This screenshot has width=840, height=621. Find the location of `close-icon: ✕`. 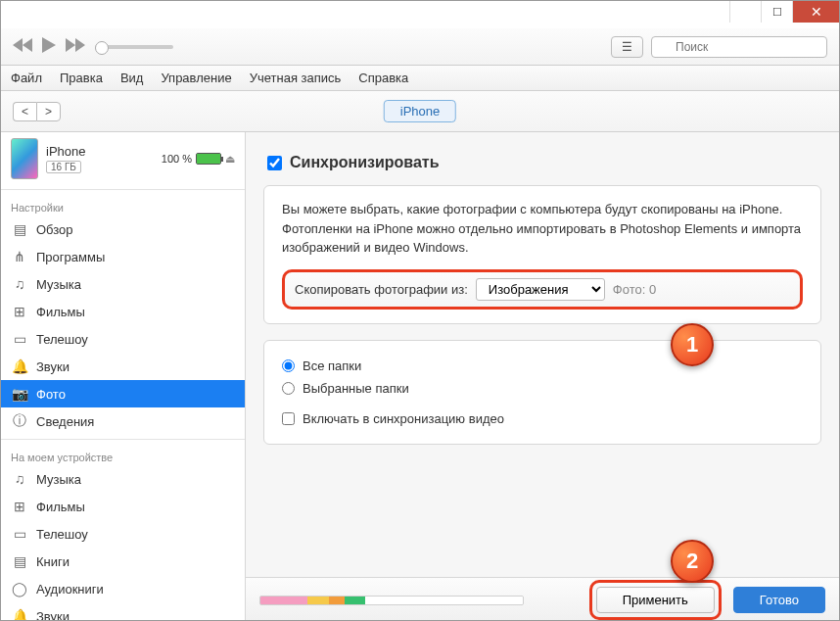

close-icon: ✕ is located at coordinates (817, 12).